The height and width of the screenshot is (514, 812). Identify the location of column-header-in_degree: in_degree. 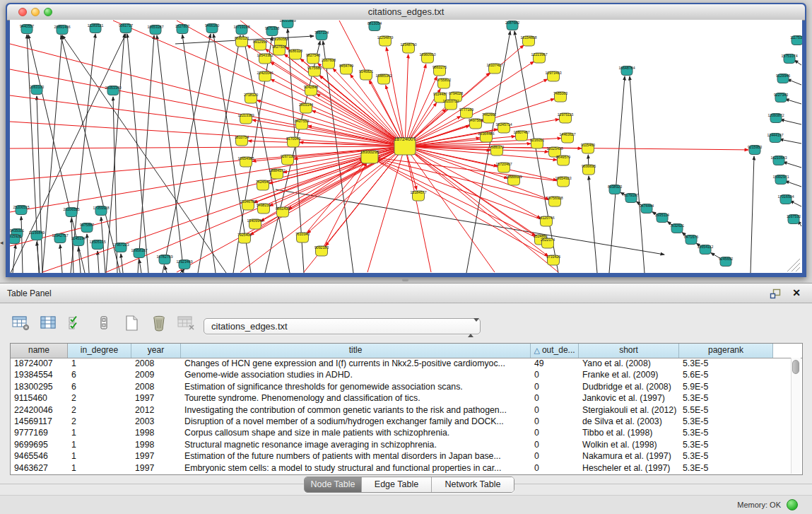
(100, 351).